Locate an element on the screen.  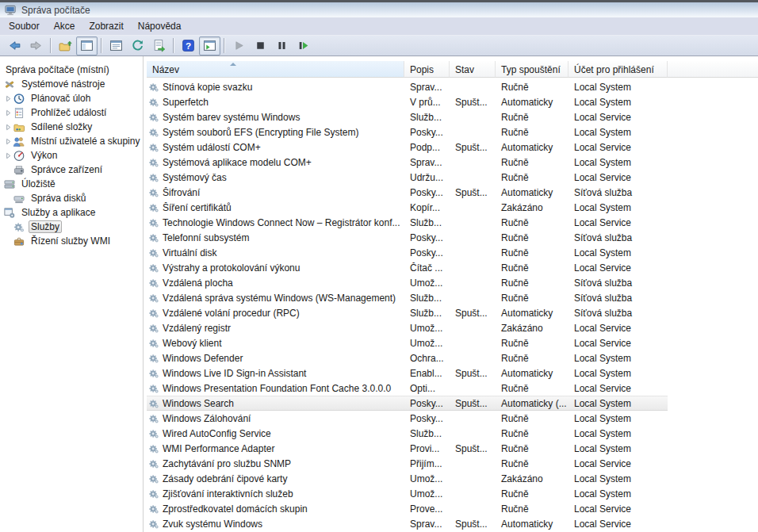
sidebar-item-label: Prohlížeč událostí is located at coordinates (68, 113).